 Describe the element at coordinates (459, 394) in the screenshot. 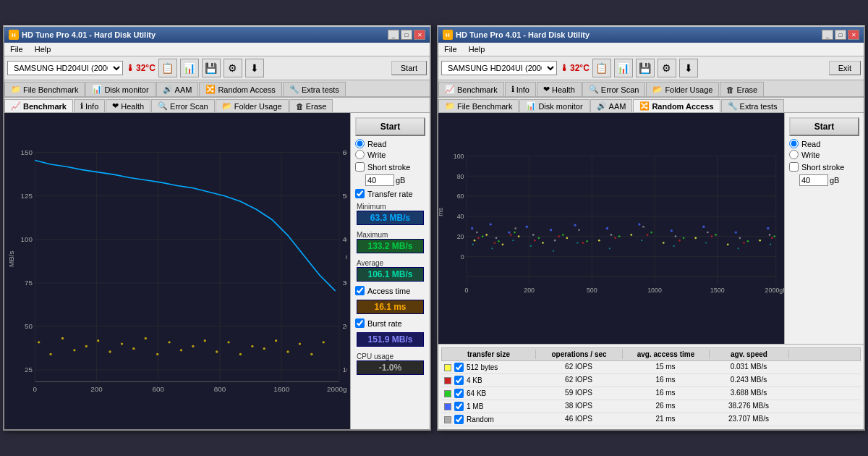

I see `check-64kb` at that location.